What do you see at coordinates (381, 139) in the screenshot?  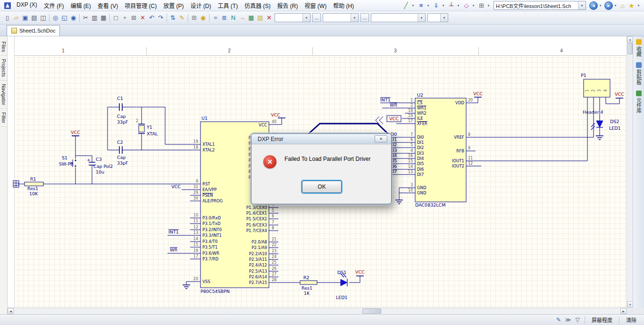 I see `dialog-close-button: ✕` at bounding box center [381, 139].